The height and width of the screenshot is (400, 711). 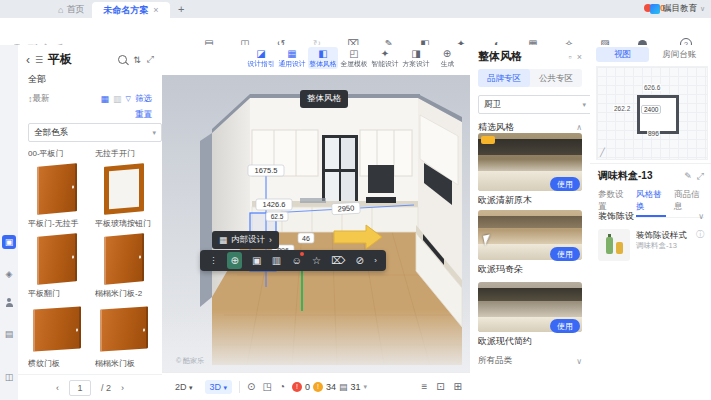 What do you see at coordinates (354, 54) in the screenshot?
I see `house-template-icon: ◰` at bounding box center [354, 54].